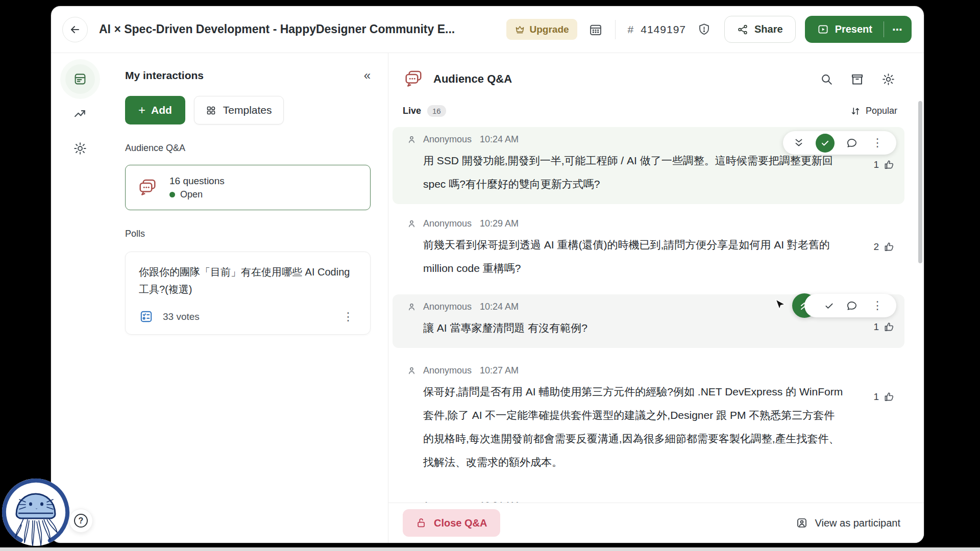  Describe the element at coordinates (413, 79) in the screenshot. I see `qna-bubbles-icon` at that location.